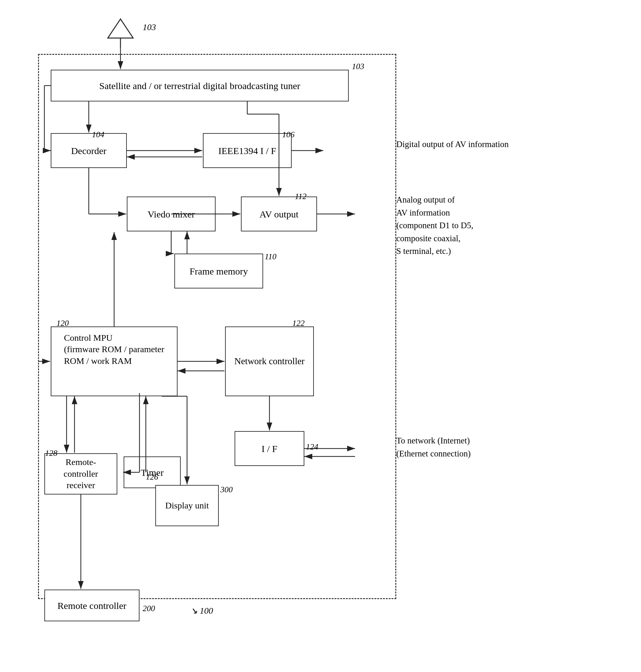 The image size is (641, 672). Describe the element at coordinates (92, 605) in the screenshot. I see `remote-controller-block: Remote controller` at that location.